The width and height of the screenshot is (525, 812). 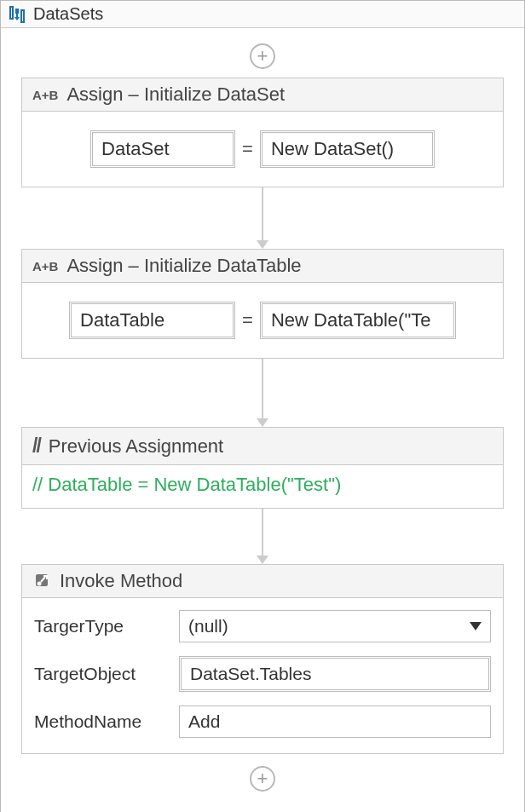 I want to click on assign-to-value: DataTable, so click(x=123, y=320).